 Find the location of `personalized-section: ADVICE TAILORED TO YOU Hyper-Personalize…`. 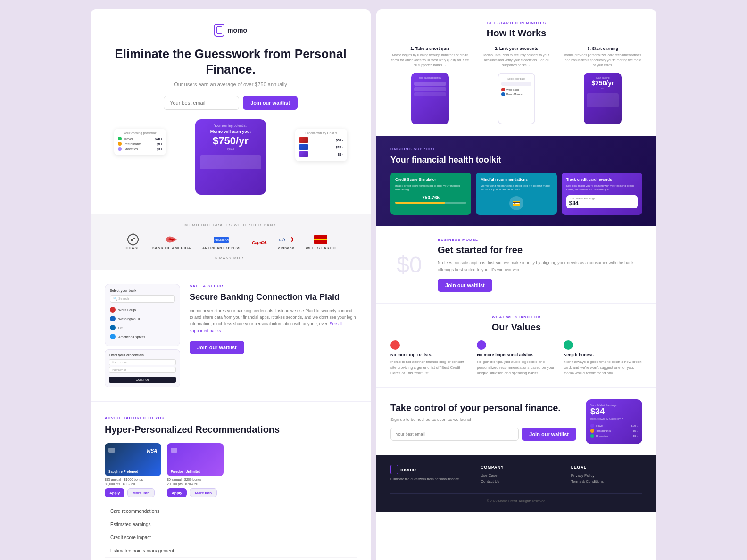

personalized-section: ADVICE TAILORED TO YOU Hyper-Personalize… is located at coordinates (231, 481).